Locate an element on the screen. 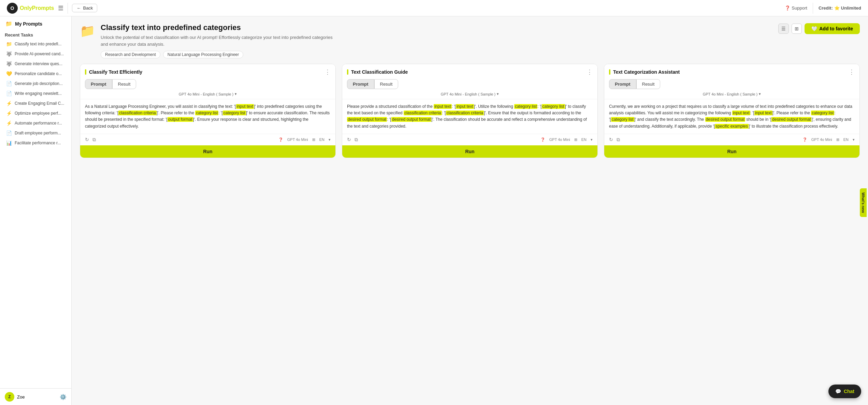 The width and height of the screenshot is (868, 405). card-tabs: PromptResult is located at coordinates (732, 83).